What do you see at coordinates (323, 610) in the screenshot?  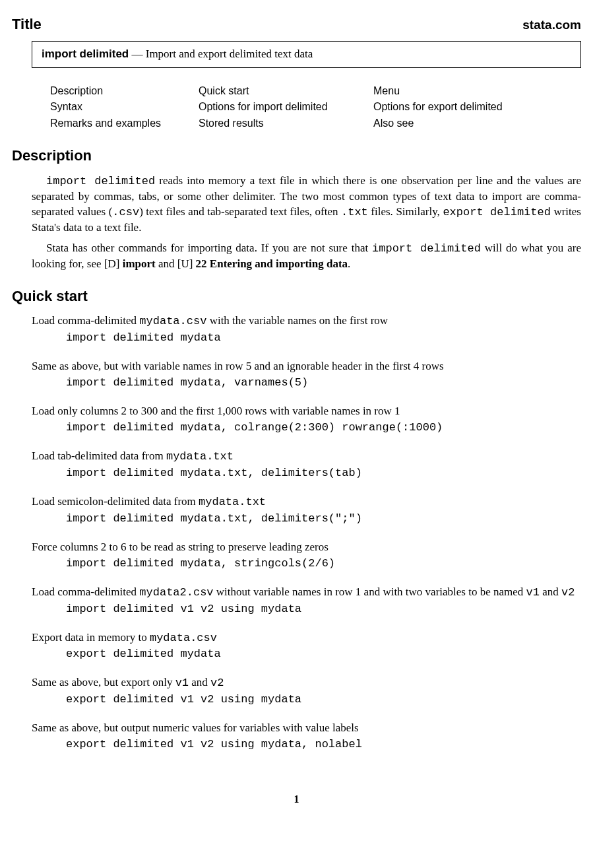 I see `quickstart-code: import delimited v1 v2 using mydata` at bounding box center [323, 610].